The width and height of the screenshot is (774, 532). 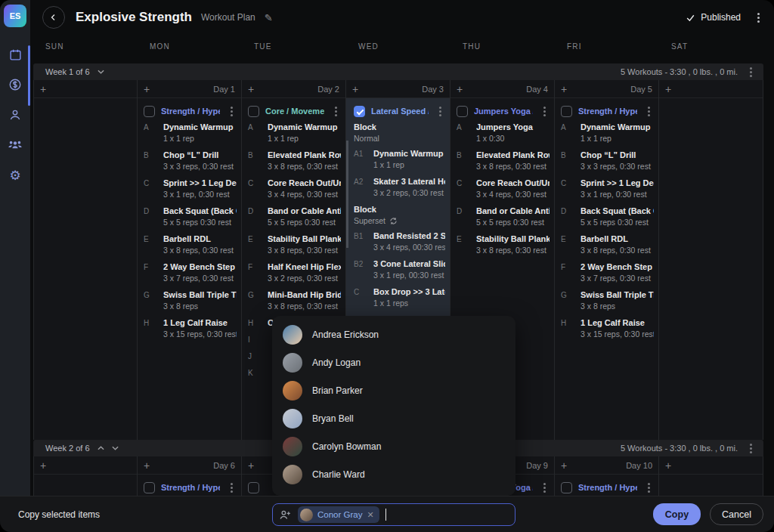 What do you see at coordinates (295, 216) in the screenshot?
I see `exercise-row: D Band or Cable Anti-Rotati... 5 x 5 rep…` at bounding box center [295, 216].